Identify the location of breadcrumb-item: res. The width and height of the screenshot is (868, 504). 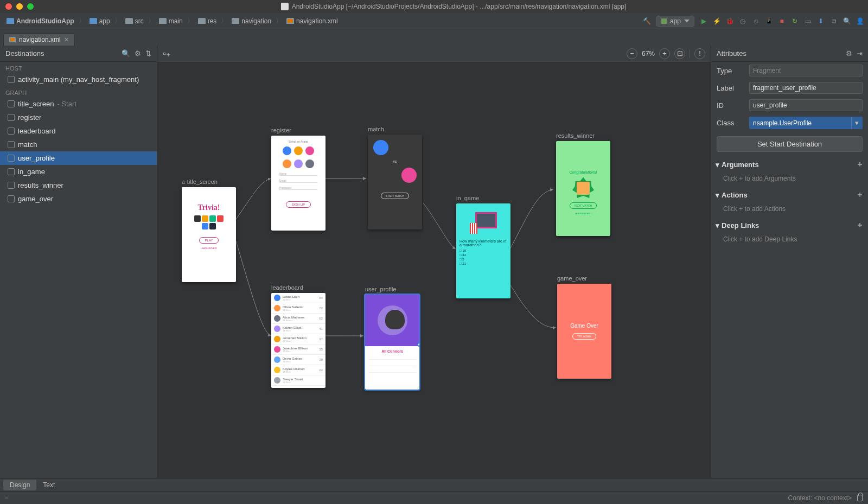
(207, 21).